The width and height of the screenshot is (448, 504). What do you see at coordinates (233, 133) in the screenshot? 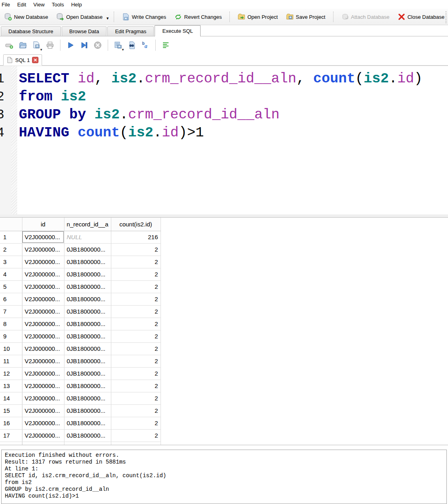
I see `sql-code-line: HAVING count(is2.id)>1` at bounding box center [233, 133].